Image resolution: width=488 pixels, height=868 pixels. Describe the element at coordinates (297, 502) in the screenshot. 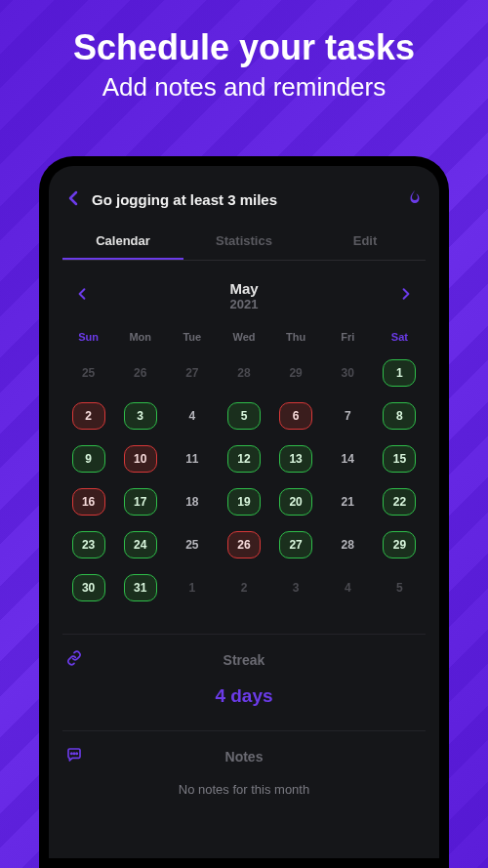

I see `calendar-day: 20` at that location.